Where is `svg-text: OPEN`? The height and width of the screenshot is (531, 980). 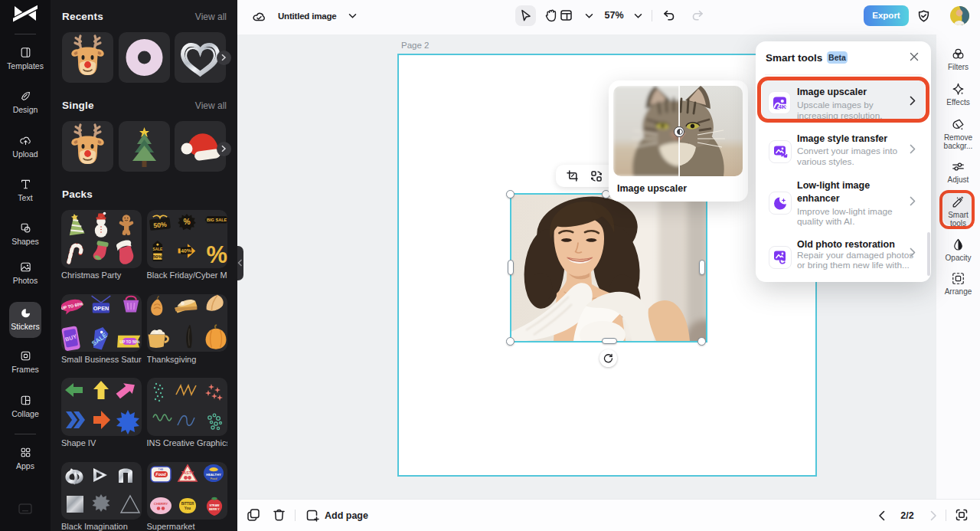 svg-text: OPEN is located at coordinates (101, 308).